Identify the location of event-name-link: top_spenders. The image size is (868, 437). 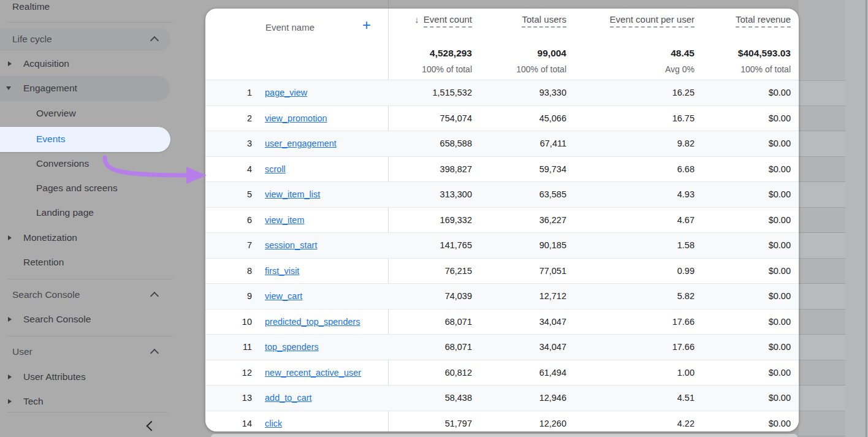
(292, 347).